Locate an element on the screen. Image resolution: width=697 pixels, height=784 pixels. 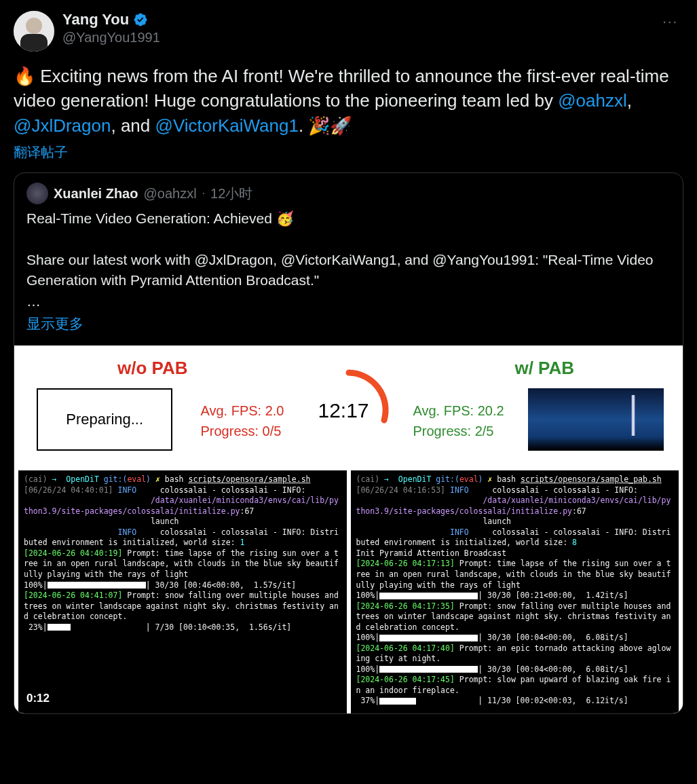
show-more-link: 显示更多 is located at coordinates (55, 324).